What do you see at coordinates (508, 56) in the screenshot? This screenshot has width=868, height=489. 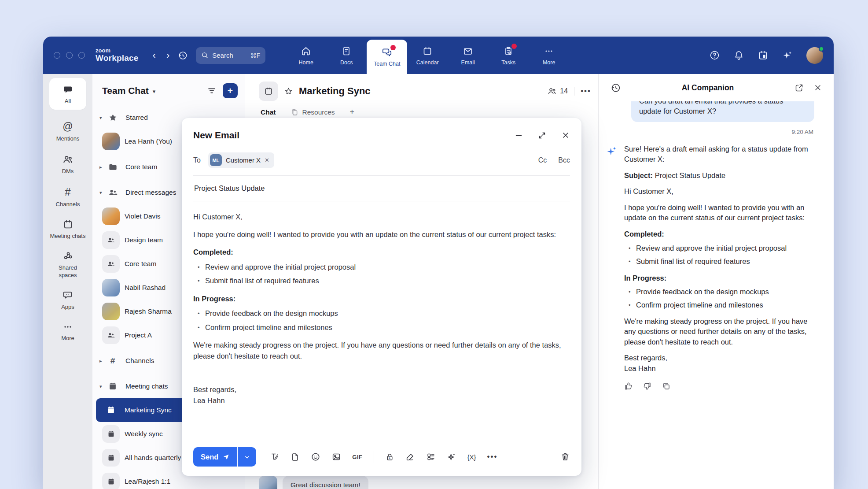 I see `tab-tasks: Tasks` at bounding box center [508, 56].